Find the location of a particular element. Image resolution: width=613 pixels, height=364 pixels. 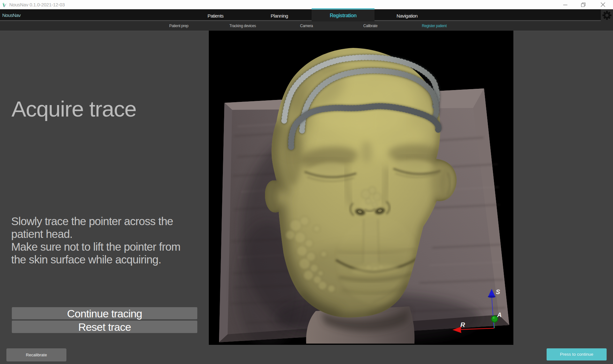

svg-text: R is located at coordinates (463, 325).